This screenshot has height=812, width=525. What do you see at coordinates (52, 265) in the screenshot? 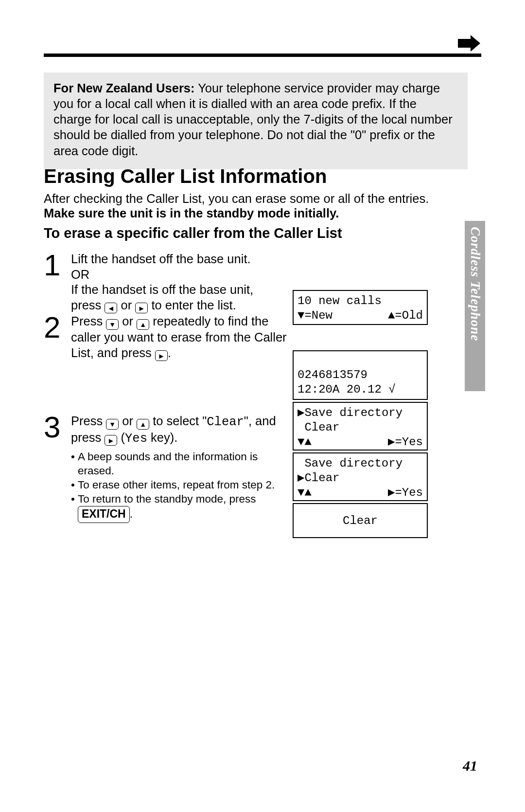
I see `step-number: 1` at bounding box center [52, 265].